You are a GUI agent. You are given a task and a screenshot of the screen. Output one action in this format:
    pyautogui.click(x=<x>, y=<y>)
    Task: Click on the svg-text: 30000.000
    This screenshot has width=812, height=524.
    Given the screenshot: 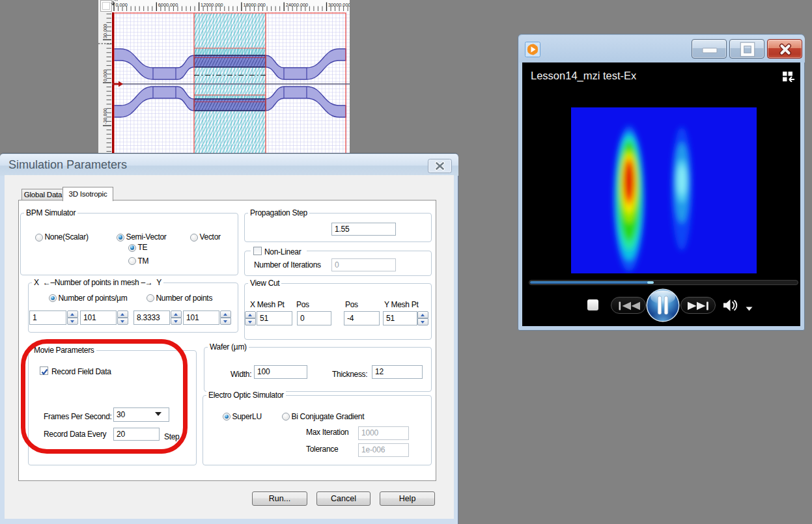 What is the action you would take?
    pyautogui.click(x=339, y=5)
    